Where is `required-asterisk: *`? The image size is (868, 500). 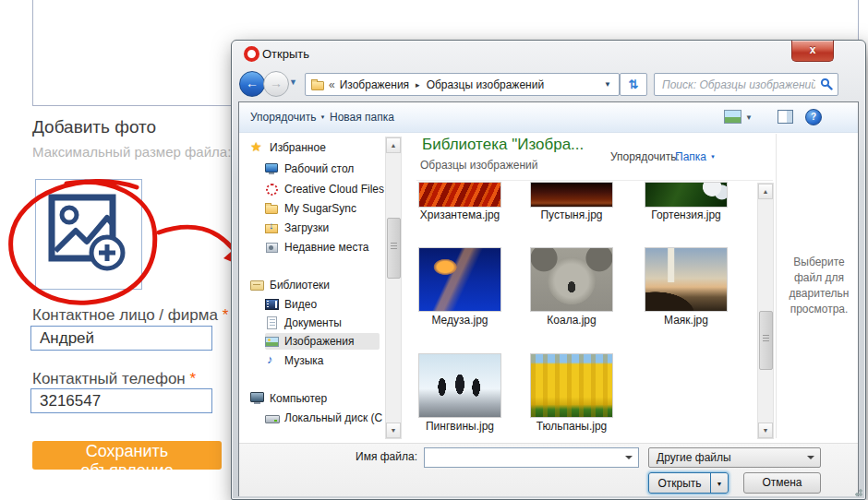
required-asterisk: * is located at coordinates (225, 315).